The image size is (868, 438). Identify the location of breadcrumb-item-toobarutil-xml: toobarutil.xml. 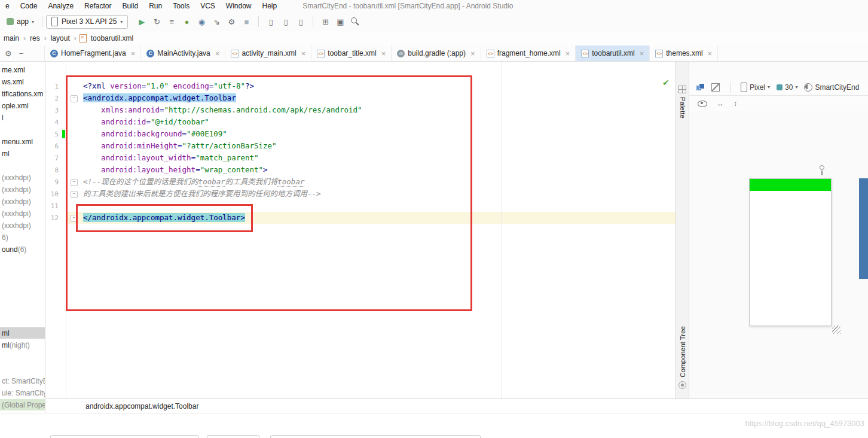
(112, 38).